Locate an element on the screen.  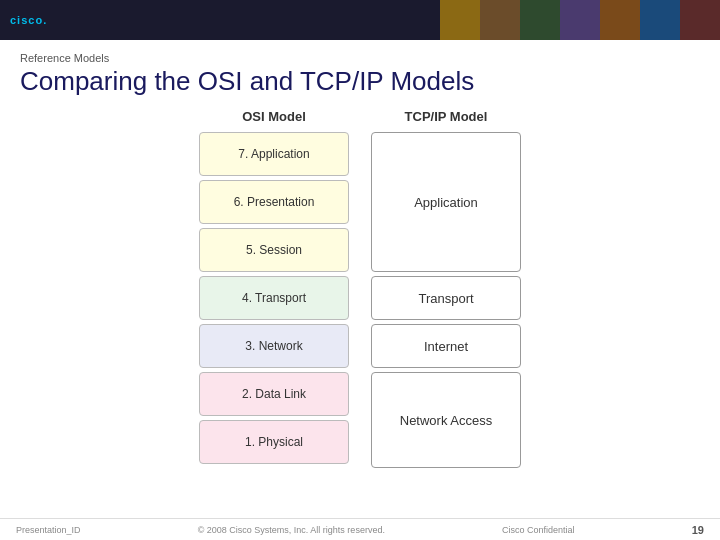
osi-layer-5: 5. Session is located at coordinates (274, 250).